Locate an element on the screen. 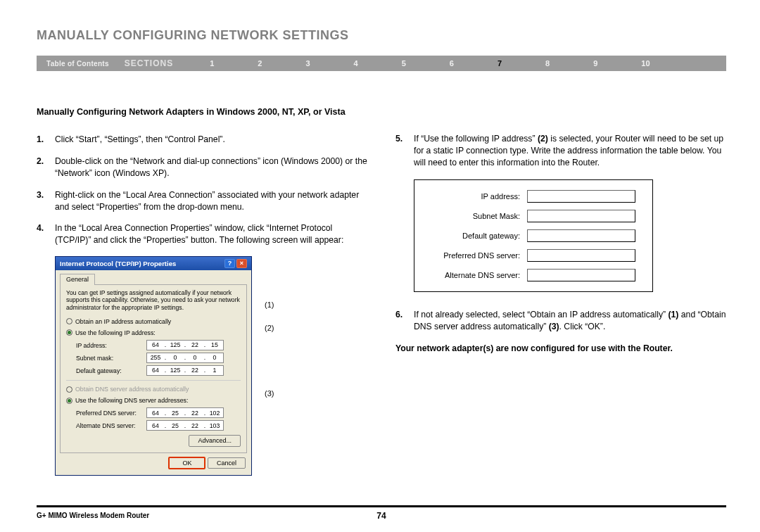  tab-general: General is located at coordinates (77, 279).